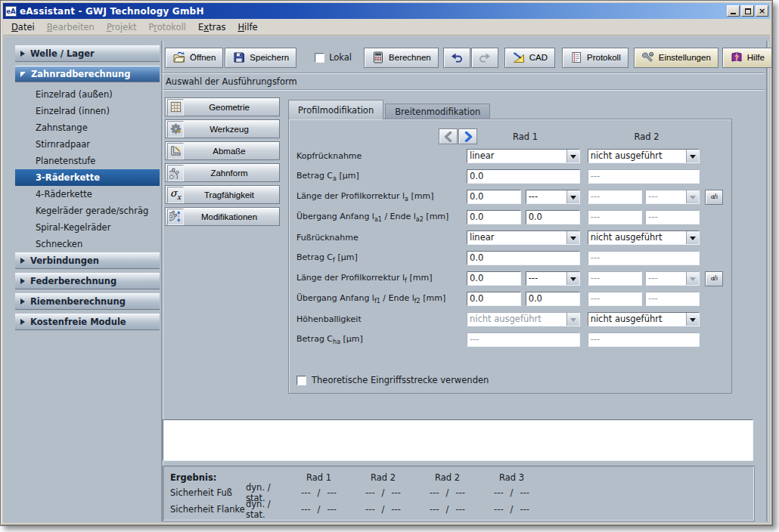  I want to click on sidebar-section-federberechnung: Federberechnung, so click(88, 281).